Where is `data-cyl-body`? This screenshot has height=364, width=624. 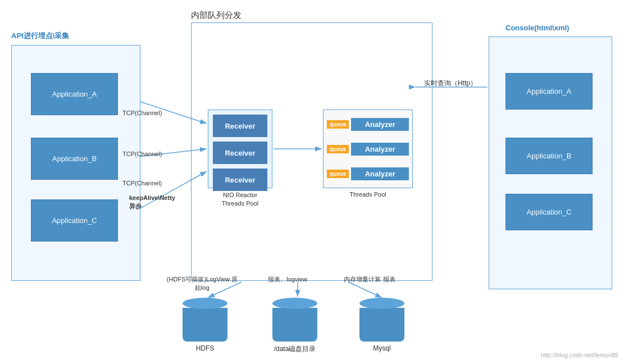 data-cyl-body is located at coordinates (295, 325).